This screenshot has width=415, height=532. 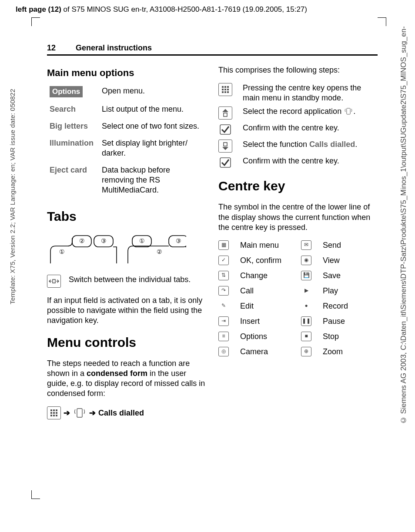 I want to click on arrow-icon: ➔, so click(x=67, y=413).